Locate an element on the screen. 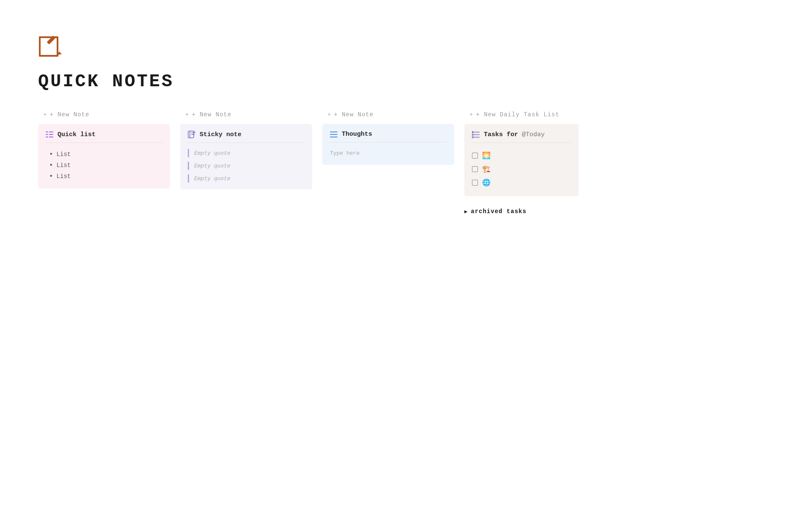 Image resolution: width=812 pixels, height=507 pixels. new-note-btn-col3: + + New Note is located at coordinates (350, 115).